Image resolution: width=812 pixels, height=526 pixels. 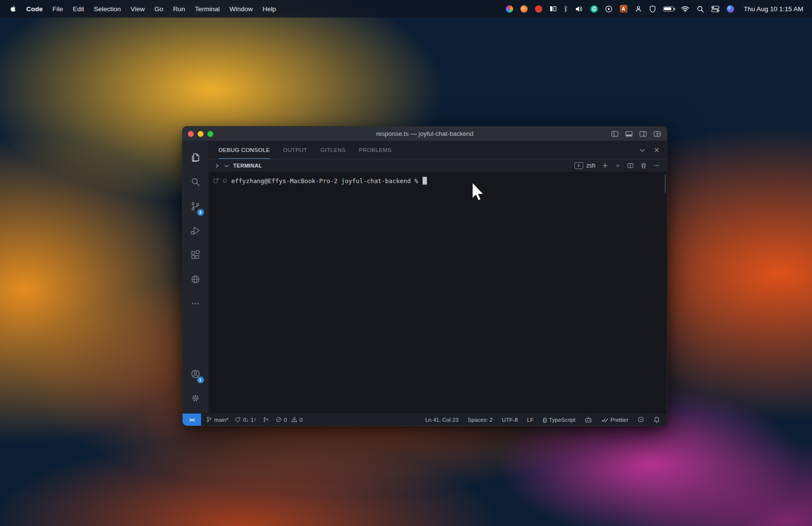 What do you see at coordinates (227, 166) in the screenshot?
I see `terminal-collapse-chevron-icon` at bounding box center [227, 166].